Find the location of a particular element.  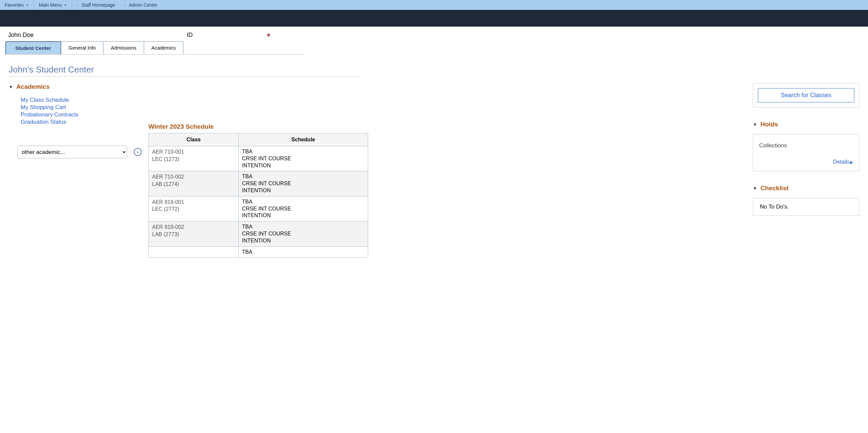

academics-section-toggle: ▼ Academics is located at coordinates (79, 87).